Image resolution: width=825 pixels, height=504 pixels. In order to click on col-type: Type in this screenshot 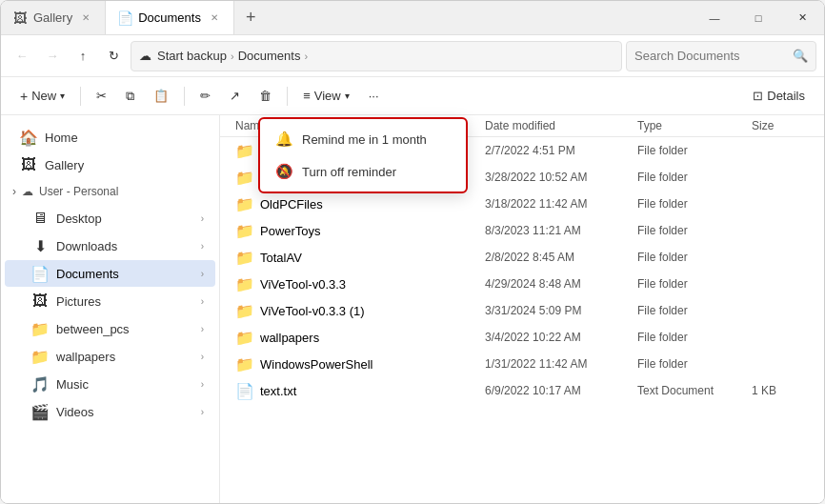, I will do `click(694, 126)`.